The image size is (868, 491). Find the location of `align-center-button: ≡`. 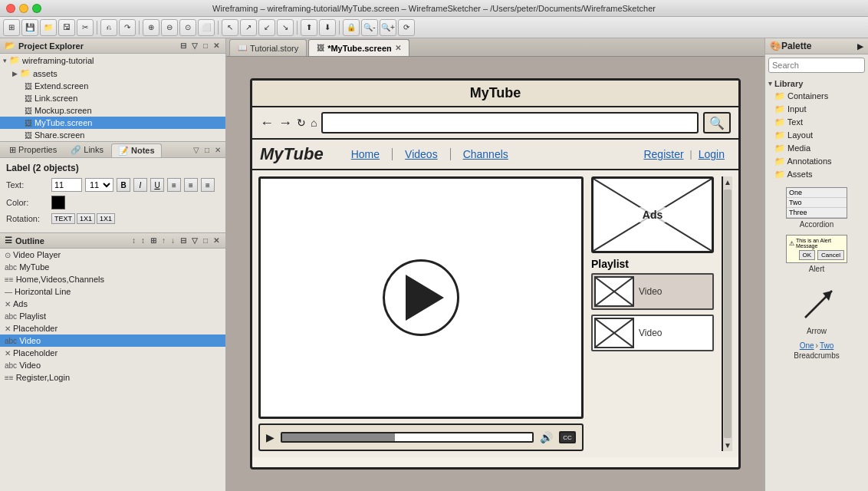

align-center-button: ≡ is located at coordinates (191, 185).